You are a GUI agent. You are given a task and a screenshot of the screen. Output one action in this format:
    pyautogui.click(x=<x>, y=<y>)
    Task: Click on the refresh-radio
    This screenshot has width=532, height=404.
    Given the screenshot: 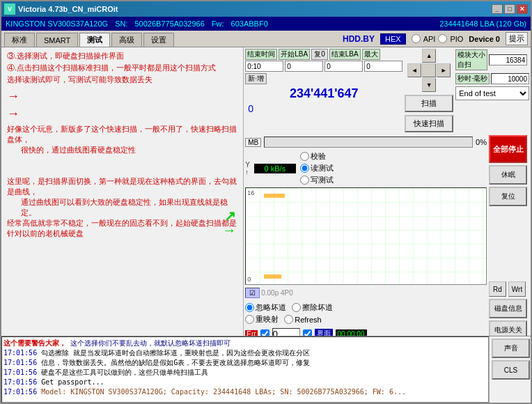 What is the action you would take?
    pyautogui.click(x=288, y=319)
    